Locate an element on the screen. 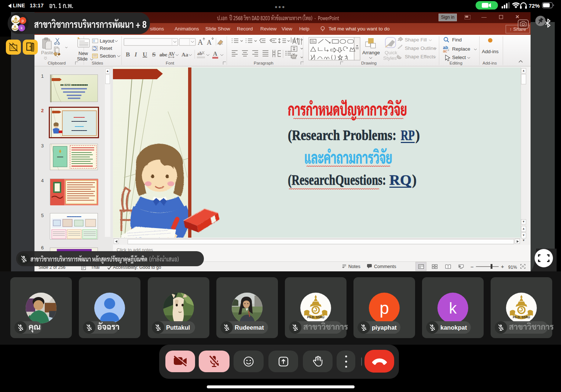 This screenshot has width=561, height=392. svg-text: Aa is located at coordinates (185, 55).